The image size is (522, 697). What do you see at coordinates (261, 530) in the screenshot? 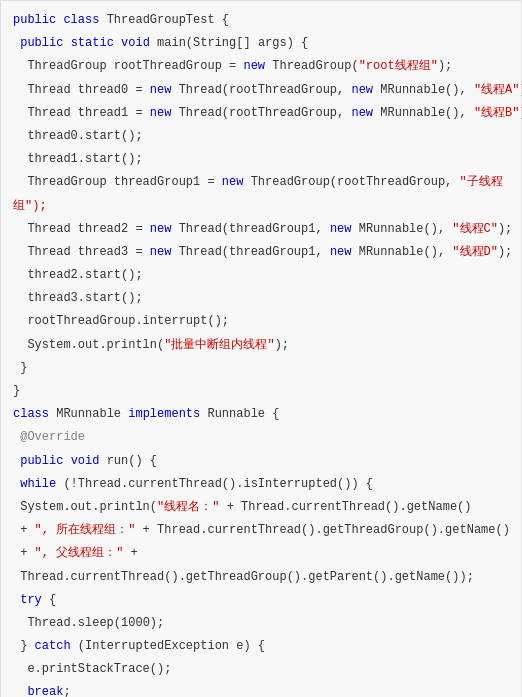
I see `code-line: + ", 所在线程组：" + Thread.currentThread().ge…` at bounding box center [261, 530].